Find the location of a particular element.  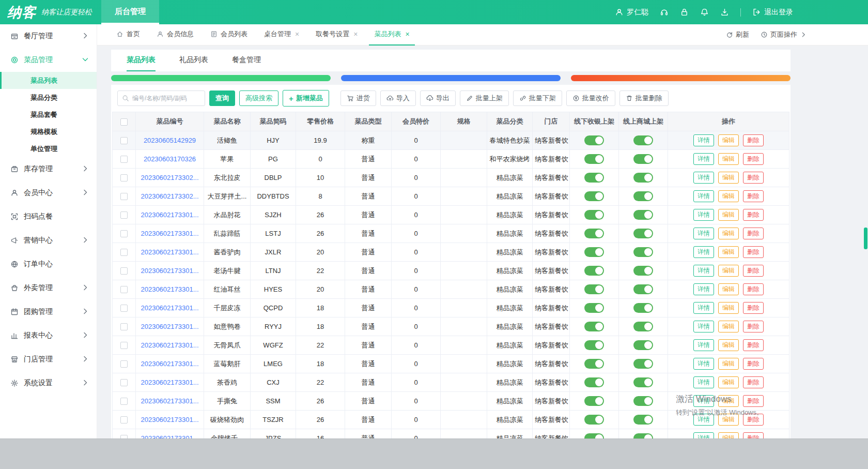

export-button: 导出 is located at coordinates (438, 98).